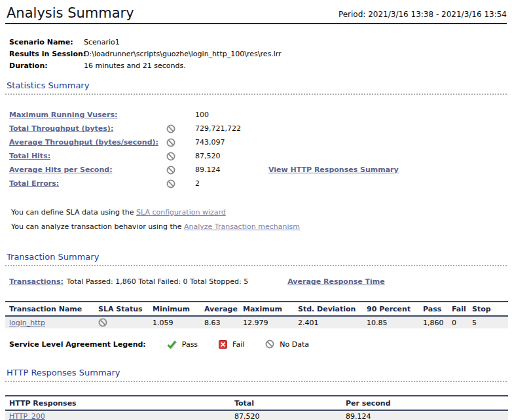 The width and height of the screenshot is (512, 420). Describe the element at coordinates (242, 226) in the screenshot. I see `analyze-transaction-mechanism-link: Analyze Transaction mechanism` at that location.